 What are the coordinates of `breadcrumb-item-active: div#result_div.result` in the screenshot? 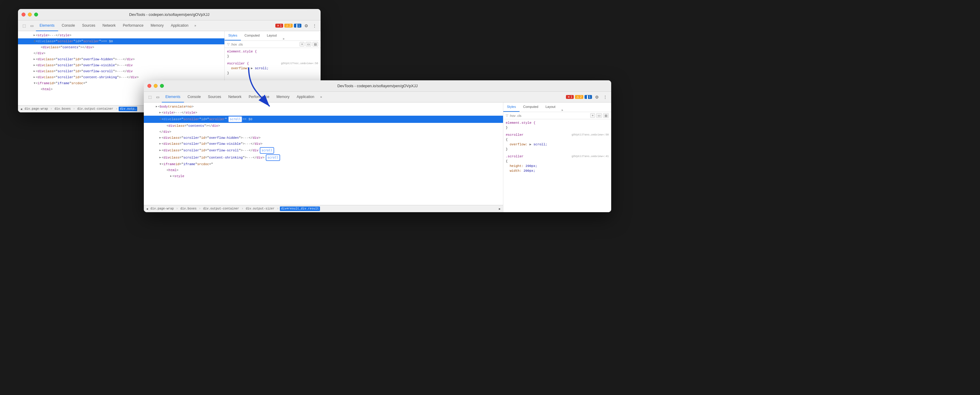 It's located at (300, 209).